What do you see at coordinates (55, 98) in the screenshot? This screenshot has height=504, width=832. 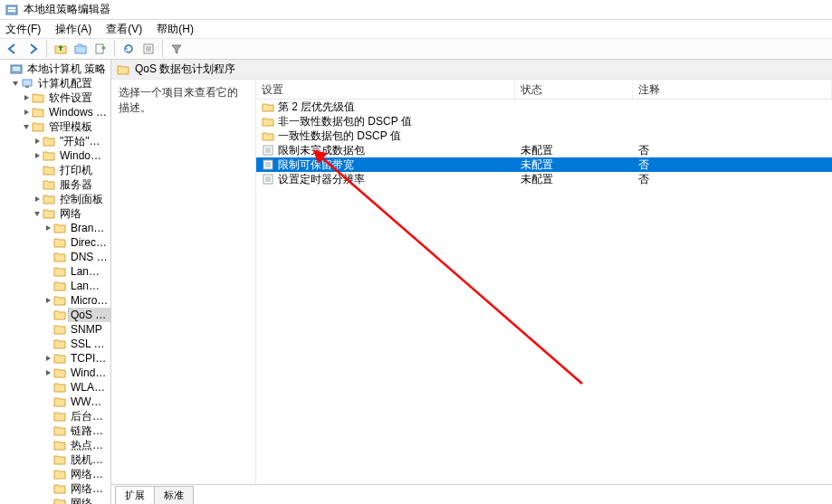 I see `tree-item: 软件设置` at bounding box center [55, 98].